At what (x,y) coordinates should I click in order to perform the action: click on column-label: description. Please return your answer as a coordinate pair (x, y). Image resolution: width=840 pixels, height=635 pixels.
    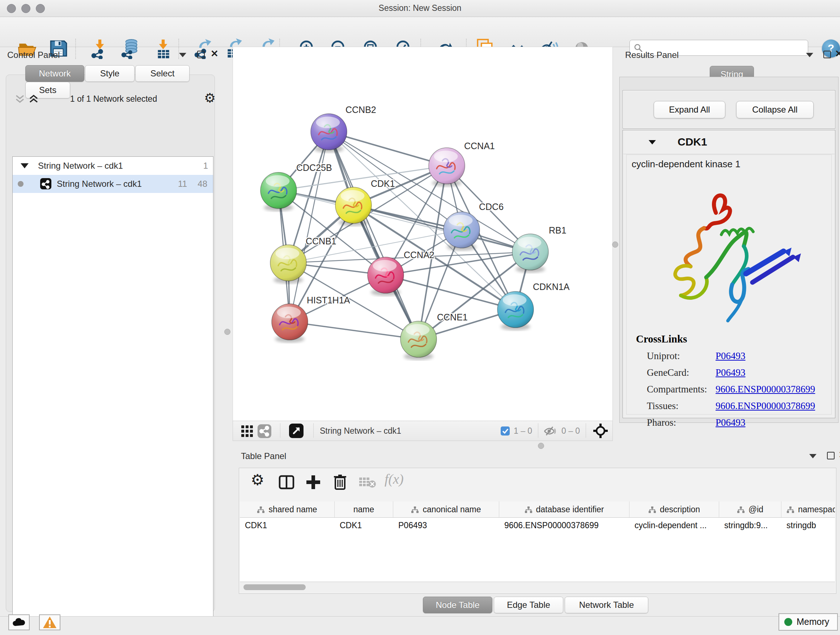
    Looking at the image, I should click on (680, 510).